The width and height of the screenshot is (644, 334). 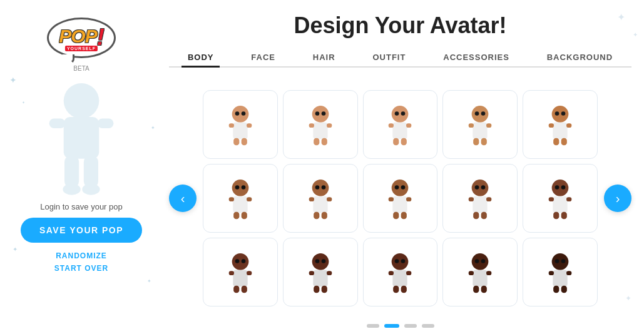 I want to click on tab-hair: HAIR, so click(x=324, y=58).